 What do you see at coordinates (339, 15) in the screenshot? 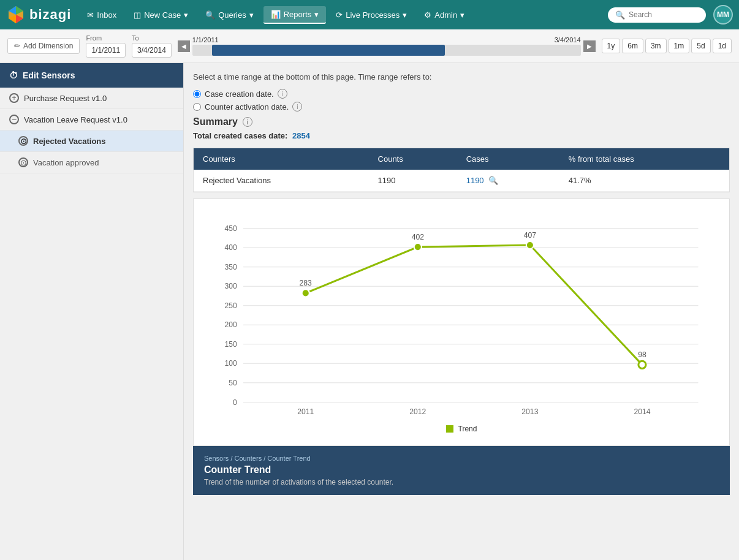
I see `live-processes-icon: ⟳` at bounding box center [339, 15].